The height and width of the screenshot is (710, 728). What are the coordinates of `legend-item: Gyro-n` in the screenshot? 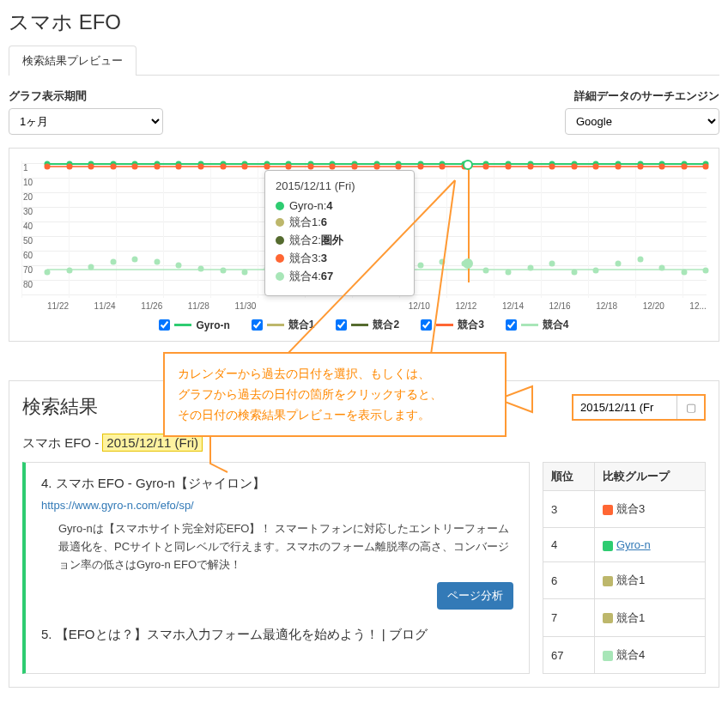 It's located at (194, 325).